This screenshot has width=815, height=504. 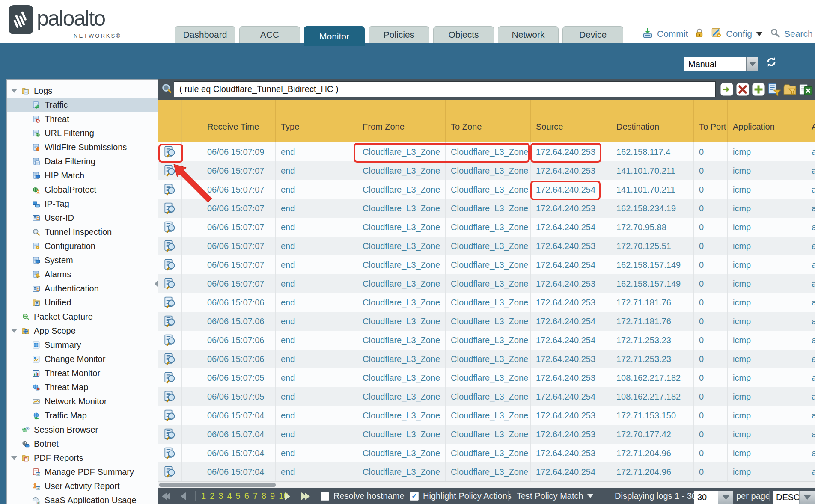 I want to click on commit-icon, so click(x=648, y=34).